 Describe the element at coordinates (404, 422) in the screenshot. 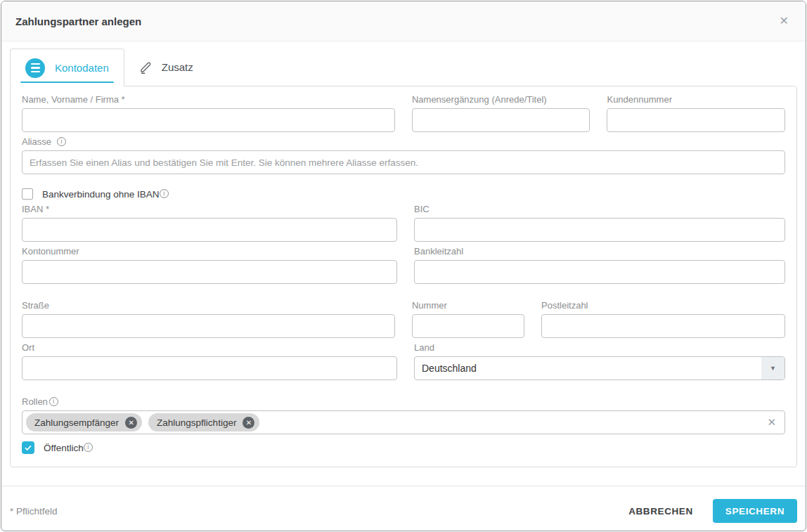

I see `roles-input: Zahlungsempfänger ✕ Zahlungspflichtiger …` at that location.